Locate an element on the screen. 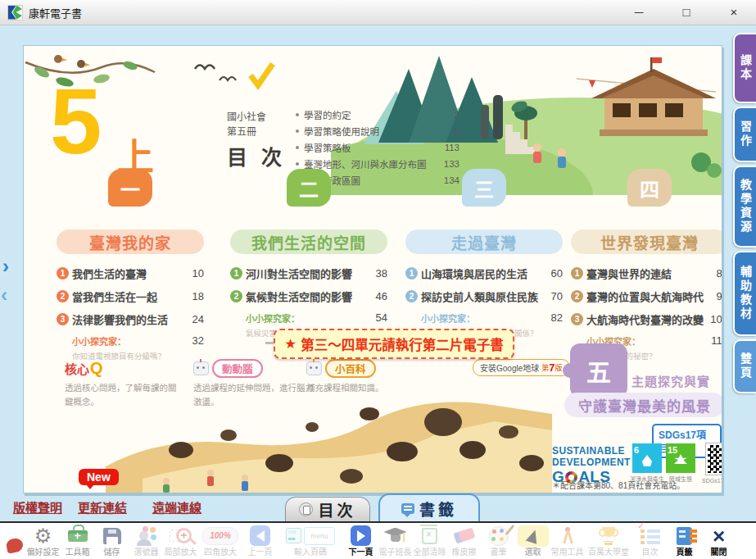 The width and height of the screenshot is (756, 559). gear-icon is located at coordinates (43, 536).